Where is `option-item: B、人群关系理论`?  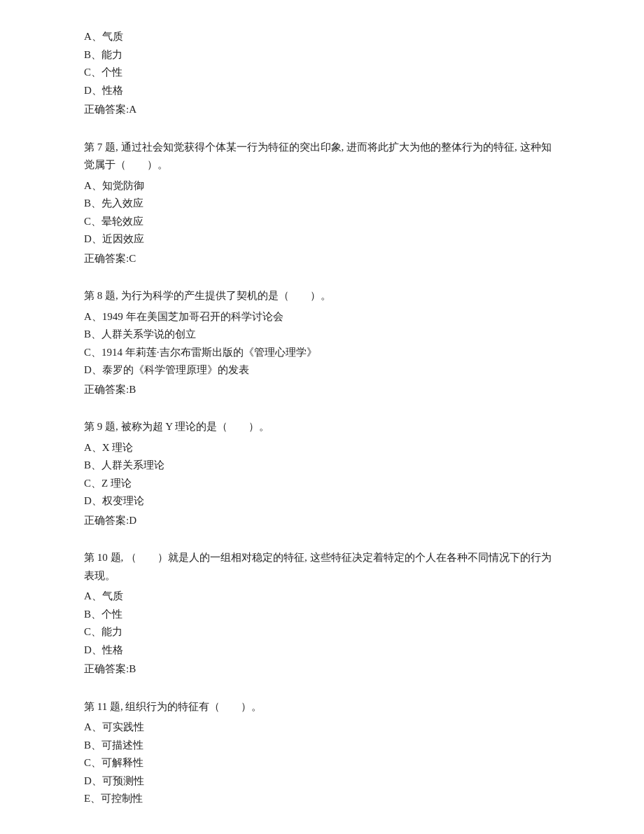 option-item: B、人群关系理论 is located at coordinates (322, 466).